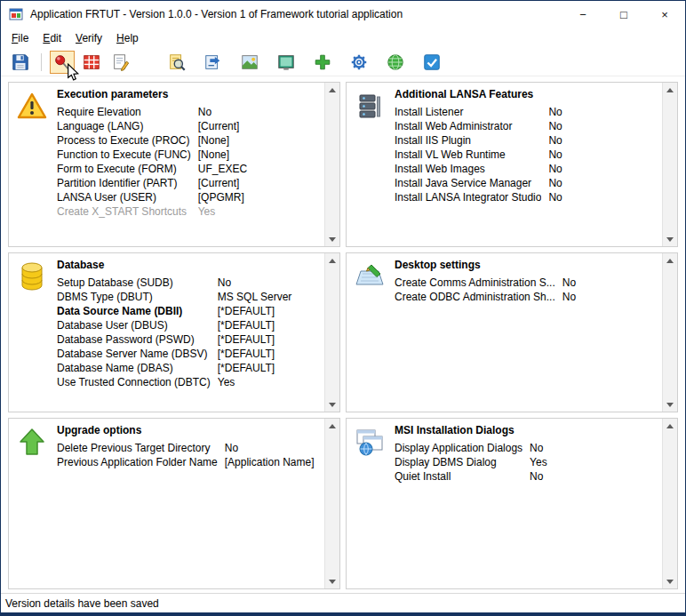 This screenshot has height=616, width=686. I want to click on toolbar, so click(343, 62).